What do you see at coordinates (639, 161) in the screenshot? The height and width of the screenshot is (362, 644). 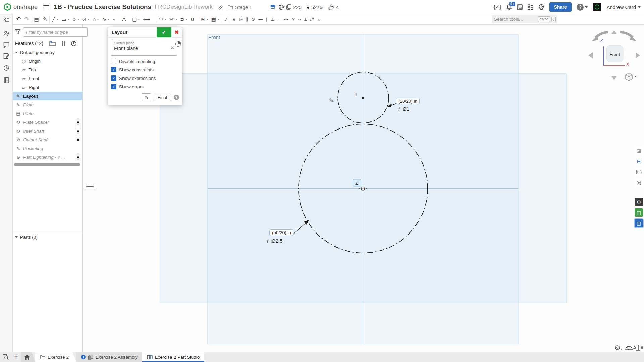 I see `configurations-panel-icon: ⊞` at bounding box center [639, 161].